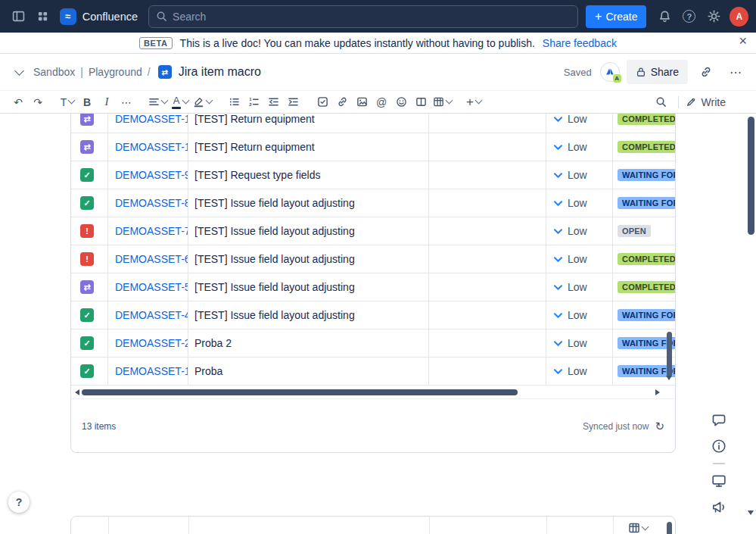  What do you see at coordinates (487, 123) in the screenshot?
I see `empty-cell` at bounding box center [487, 123].